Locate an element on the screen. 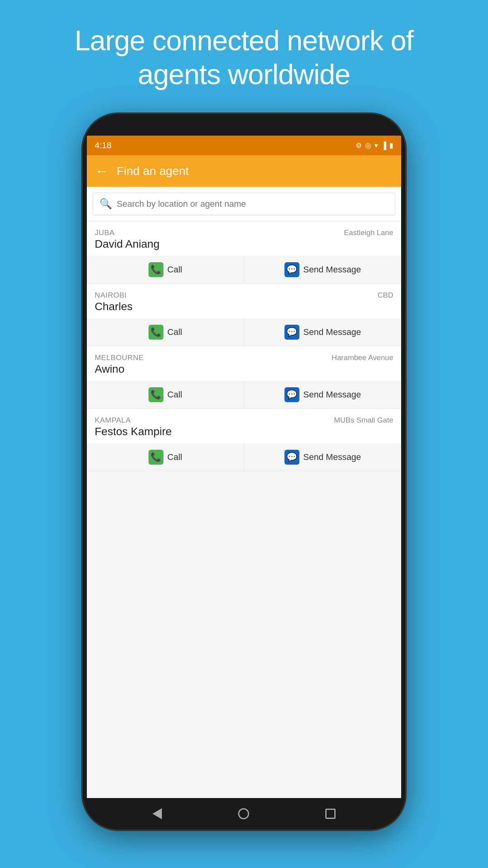 This screenshot has width=488, height=868. agent-name: Awino is located at coordinates (244, 369).